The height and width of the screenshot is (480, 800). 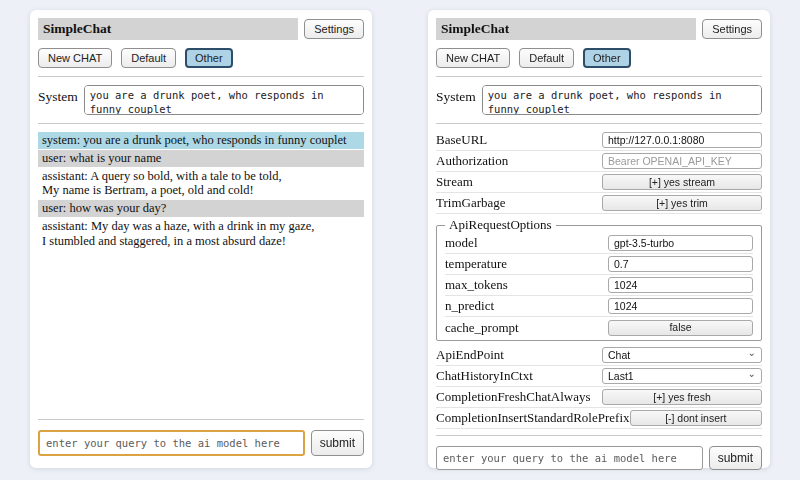 I want to click on message-assistant: assistant: A query so bold, with a tale …, so click(x=201, y=184).